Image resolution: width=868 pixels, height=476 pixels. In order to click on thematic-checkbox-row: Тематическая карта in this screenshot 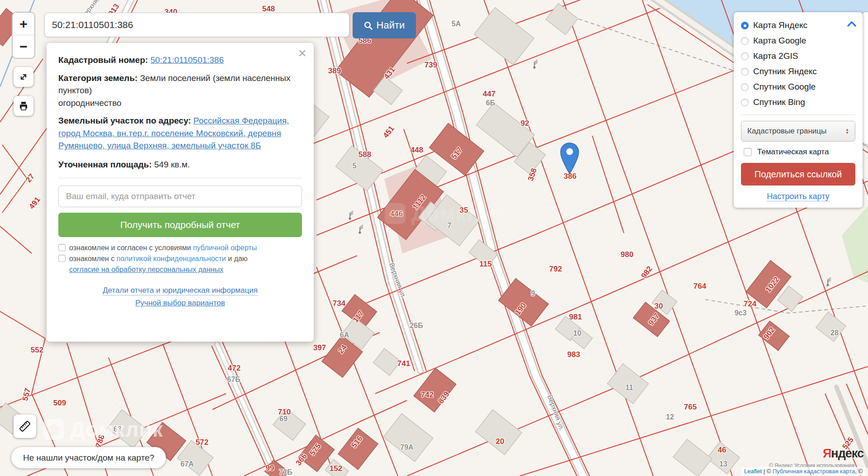, I will do `click(799, 152)`.